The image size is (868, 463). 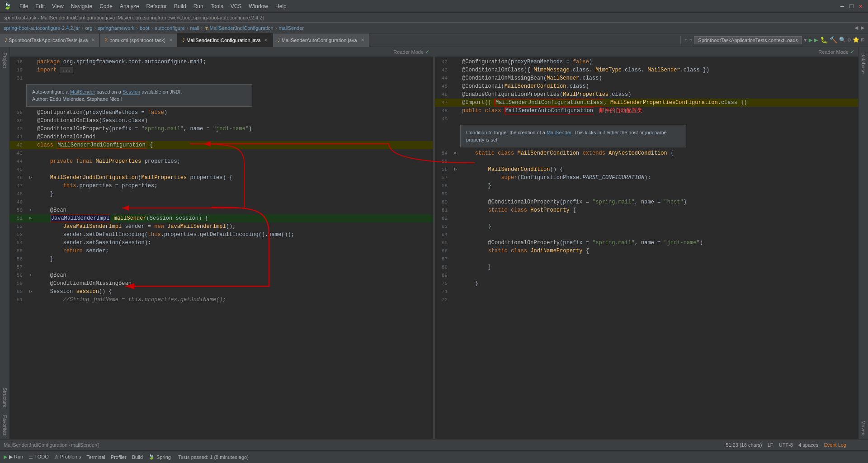 I want to click on todo-tool-button: ☰ TODO, so click(x=38, y=457).